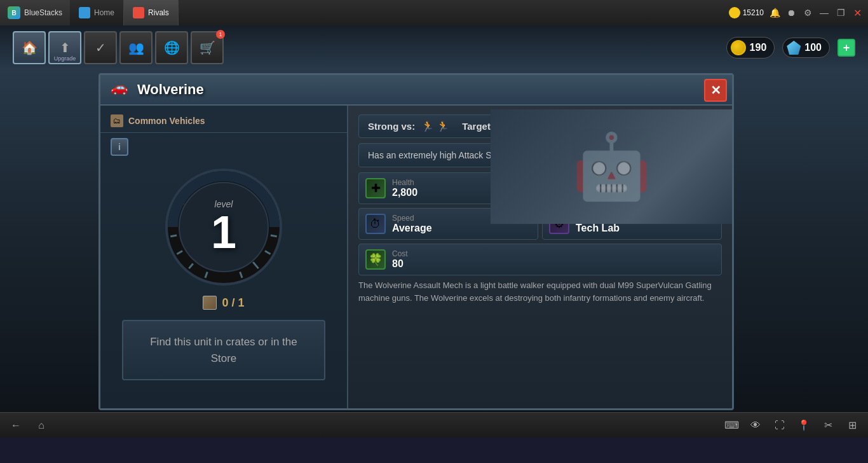 Image resolution: width=868 pixels, height=463 pixels. Describe the element at coordinates (405, 188) in the screenshot. I see `health-content: Health 2,800` at that location.